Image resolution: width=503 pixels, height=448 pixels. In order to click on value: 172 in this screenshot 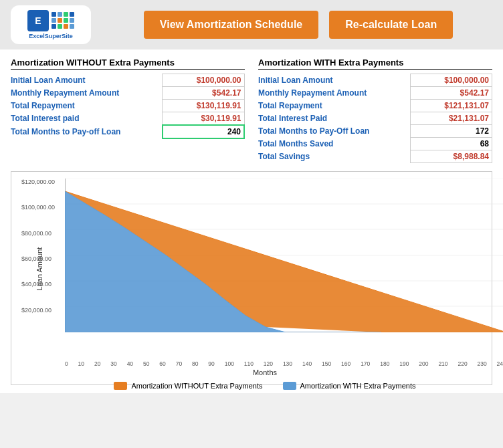, I will do `click(451, 131)`.